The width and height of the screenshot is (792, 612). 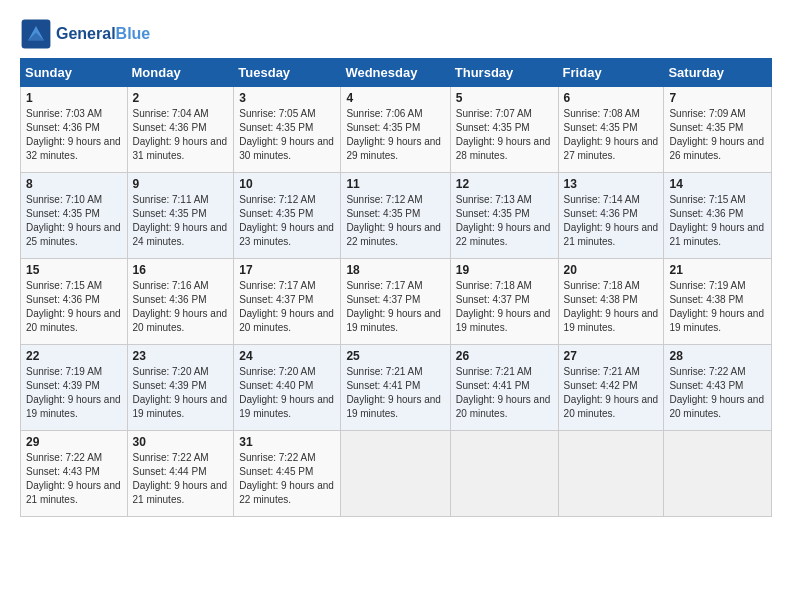 I want to click on day-info: Sunrise: 7:04 AMSunset: 4:36 PMDaylight:…, so click(x=180, y=134).